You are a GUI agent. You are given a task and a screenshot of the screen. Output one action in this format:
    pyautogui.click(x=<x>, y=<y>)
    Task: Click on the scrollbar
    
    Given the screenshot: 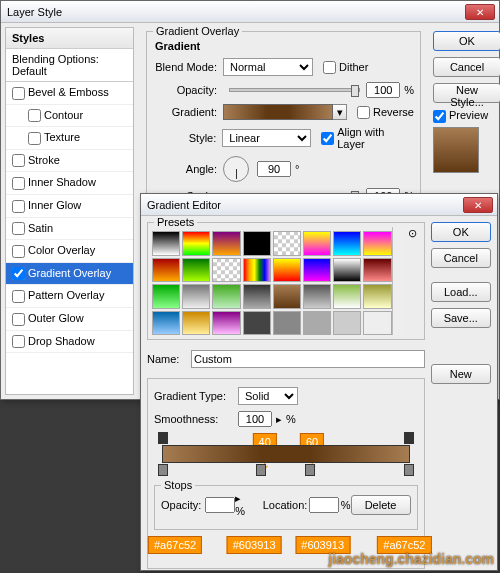 What is the action you would take?
    pyautogui.click(x=399, y=281)
    